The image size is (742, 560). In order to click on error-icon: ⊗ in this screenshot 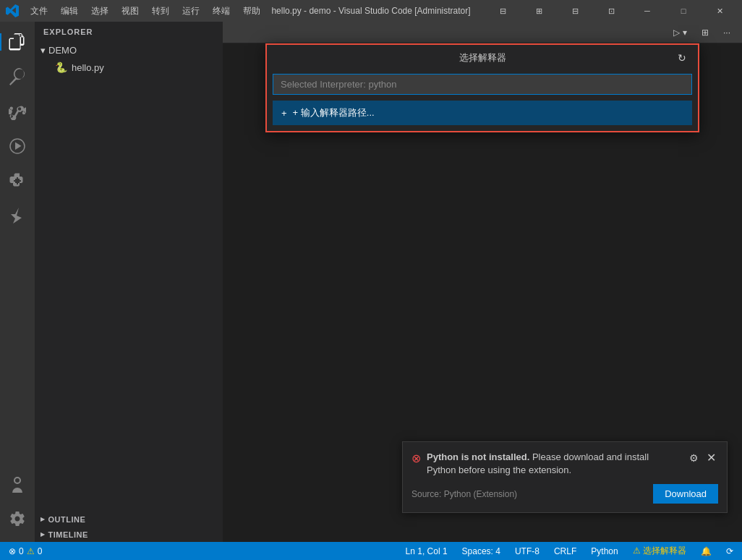, I will do `click(417, 459)`.